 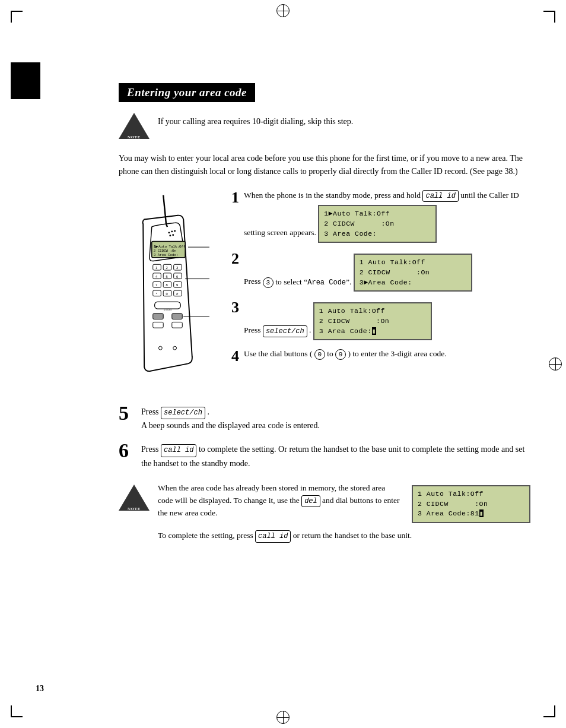 I want to click on note2-label: NOTE, so click(x=134, y=509).